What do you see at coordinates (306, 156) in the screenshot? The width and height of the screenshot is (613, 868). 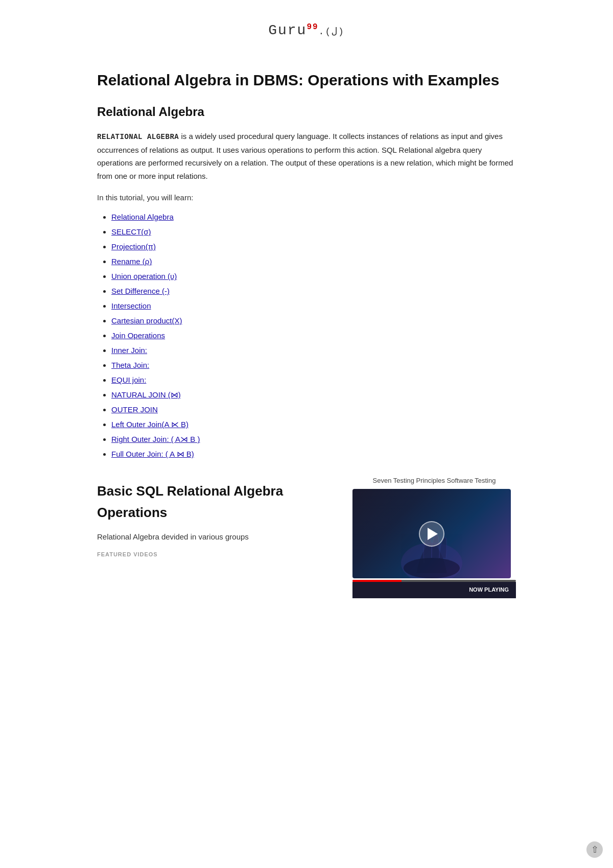 I see `intro-paragraph: RELATIONAL ALGEBRA is a widely used proc…` at bounding box center [306, 156].